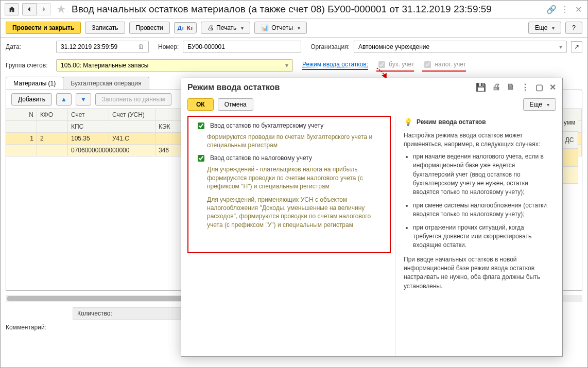  I want to click on opt2-desc1: Для учреждений - плательщиков налога на …, so click(295, 178).